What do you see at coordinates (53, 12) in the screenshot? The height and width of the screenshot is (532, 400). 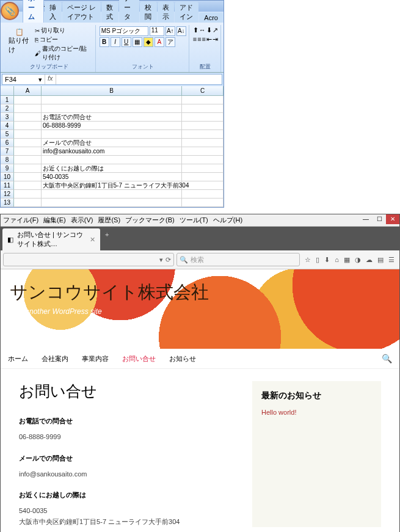 I see `ribbon-tab: 挿入` at bounding box center [53, 12].